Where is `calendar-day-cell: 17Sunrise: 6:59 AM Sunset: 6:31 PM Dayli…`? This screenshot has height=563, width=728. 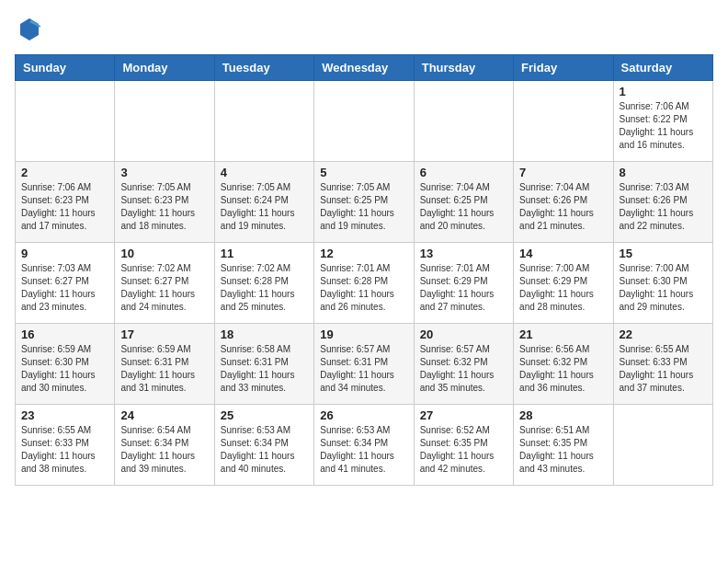
calendar-day-cell: 17Sunrise: 6:59 AM Sunset: 6:31 PM Dayli… is located at coordinates (165, 364).